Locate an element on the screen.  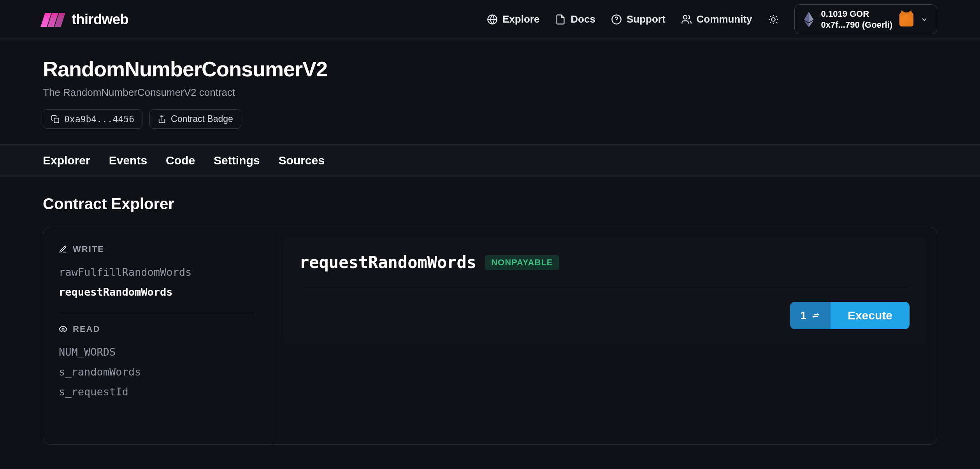
detail-fn-name: requestRandomWords is located at coordinates (388, 263).